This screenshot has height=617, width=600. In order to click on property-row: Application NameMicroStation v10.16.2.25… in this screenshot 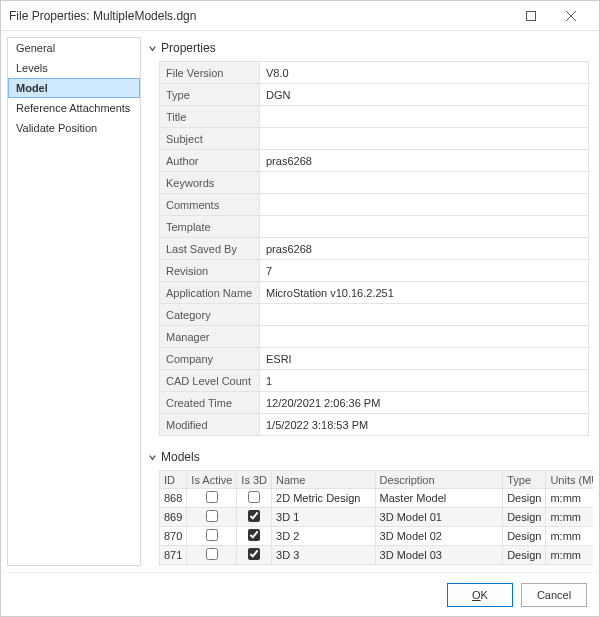, I will do `click(374, 293)`.